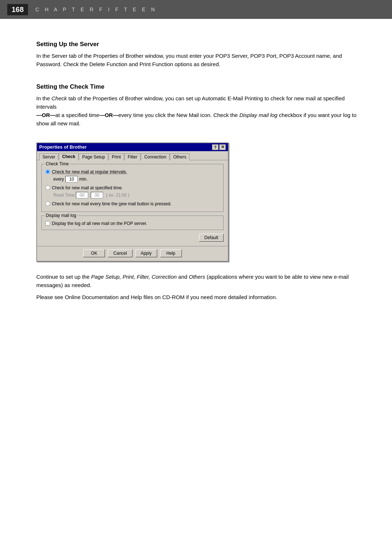 The height and width of the screenshot is (552, 392). What do you see at coordinates (132, 223) in the screenshot?
I see `display-log-row: Display the log of all new mail on the P…` at bounding box center [132, 223].